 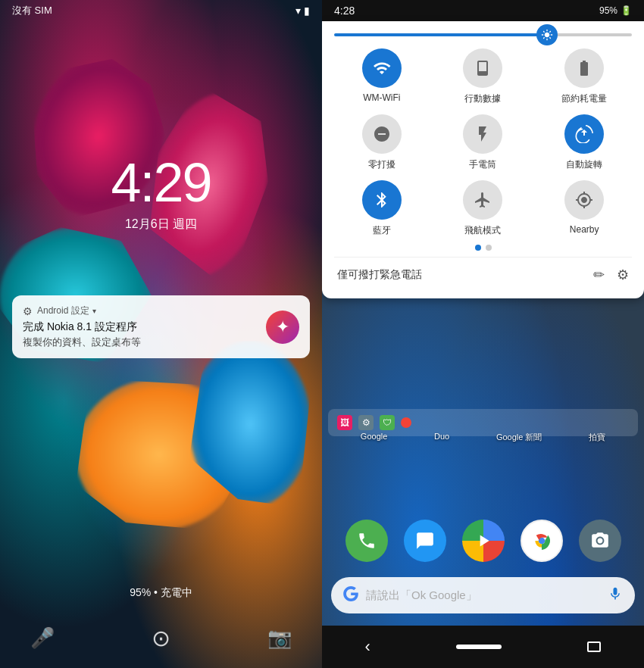 What do you see at coordinates (382, 68) in the screenshot?
I see `wifi-tile-icon` at bounding box center [382, 68].